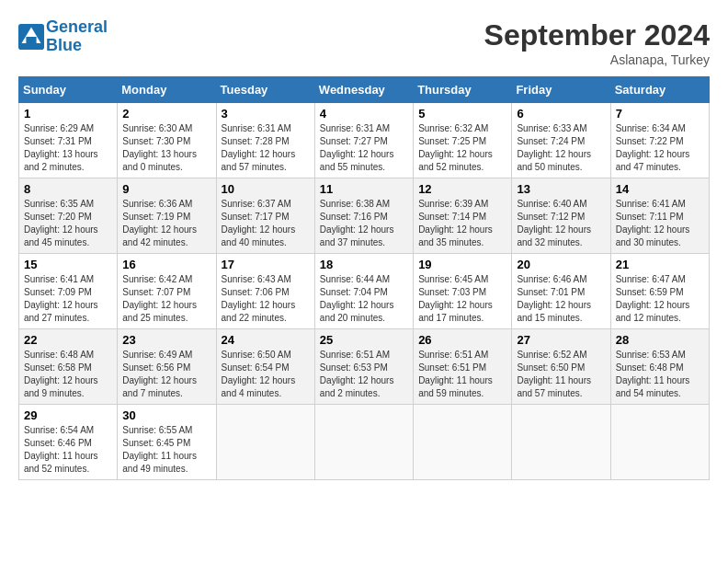 The image size is (728, 563). I want to click on day-number: 23, so click(166, 340).